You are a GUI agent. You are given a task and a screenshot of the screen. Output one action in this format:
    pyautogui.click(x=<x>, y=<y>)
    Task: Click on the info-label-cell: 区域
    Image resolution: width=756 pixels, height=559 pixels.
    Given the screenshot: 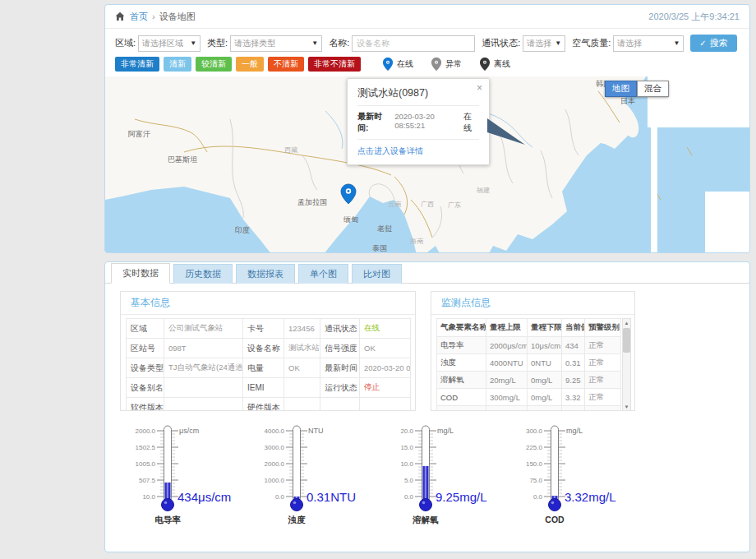 What is the action you would take?
    pyautogui.click(x=145, y=329)
    